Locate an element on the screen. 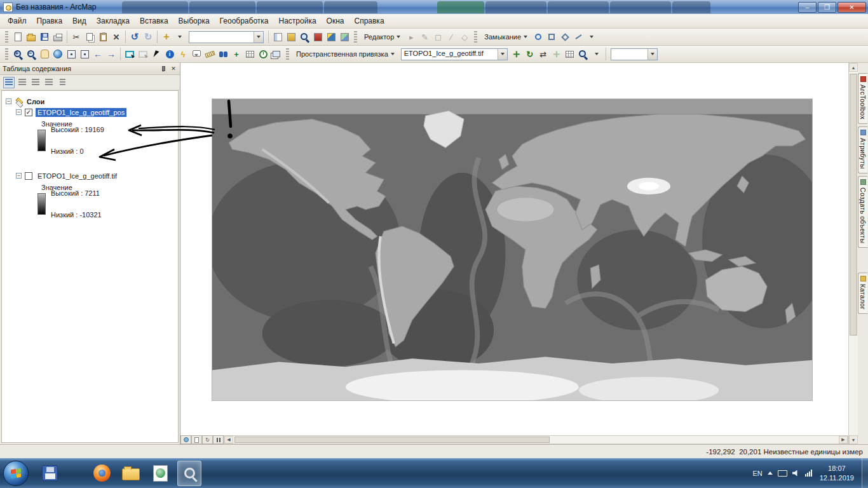  language-indicator: EN is located at coordinates (757, 473).